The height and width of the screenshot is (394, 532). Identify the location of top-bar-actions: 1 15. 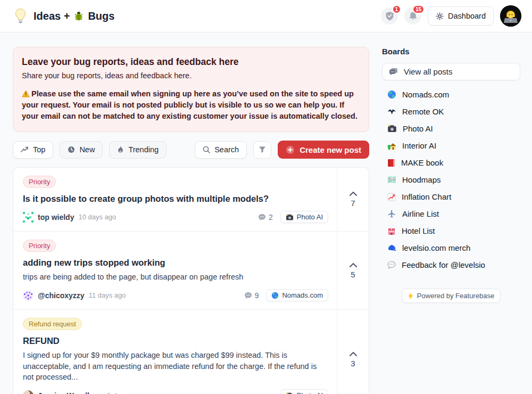
(451, 16).